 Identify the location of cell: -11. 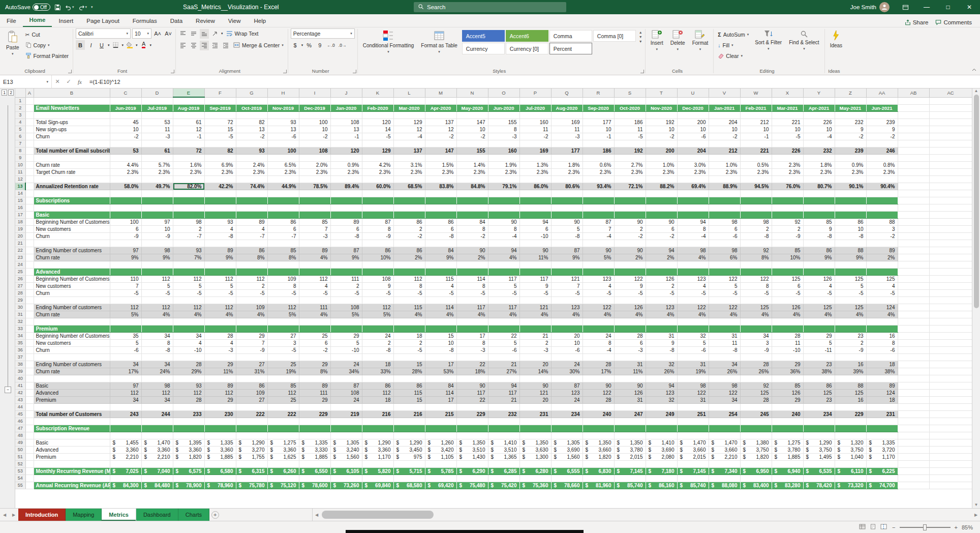
(819, 350).